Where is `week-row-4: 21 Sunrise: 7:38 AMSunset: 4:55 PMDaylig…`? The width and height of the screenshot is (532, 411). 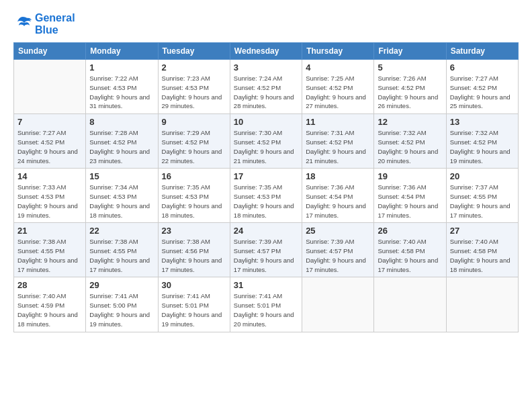
week-row-4: 21 Sunrise: 7:38 AMSunset: 4:55 PMDaylig… is located at coordinates (266, 250).